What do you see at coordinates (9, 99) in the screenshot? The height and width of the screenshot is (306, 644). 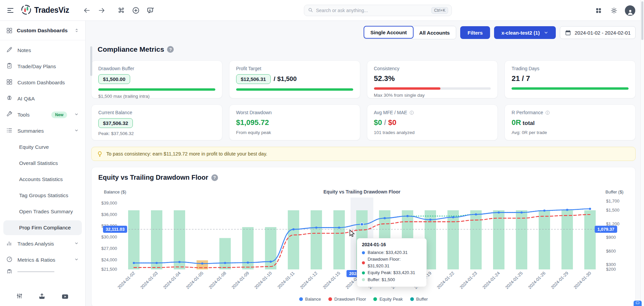 I see `brain-icon` at bounding box center [9, 99].